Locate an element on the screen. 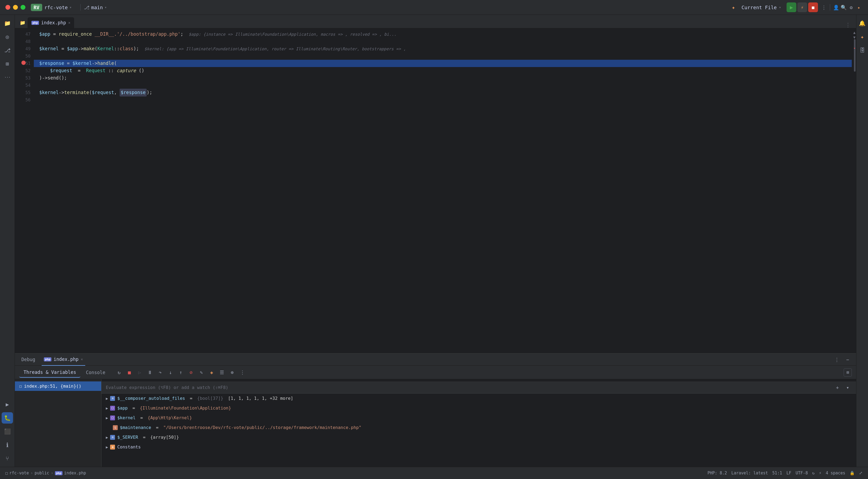  line-numbers: 47 48 49 50 51 52 53 54 55 56 is located at coordinates (24, 191).